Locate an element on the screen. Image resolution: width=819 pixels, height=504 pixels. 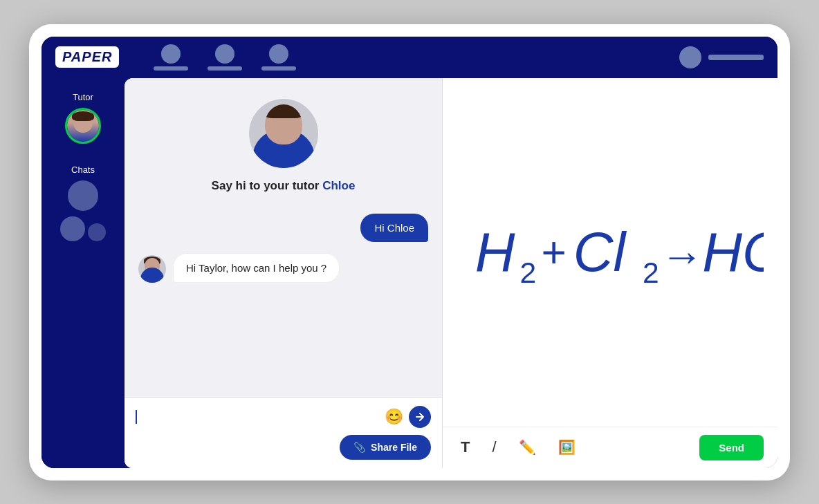
chat-messages: Hi Chloe Hi Taylor, how can I help you ? is located at coordinates (284, 301).